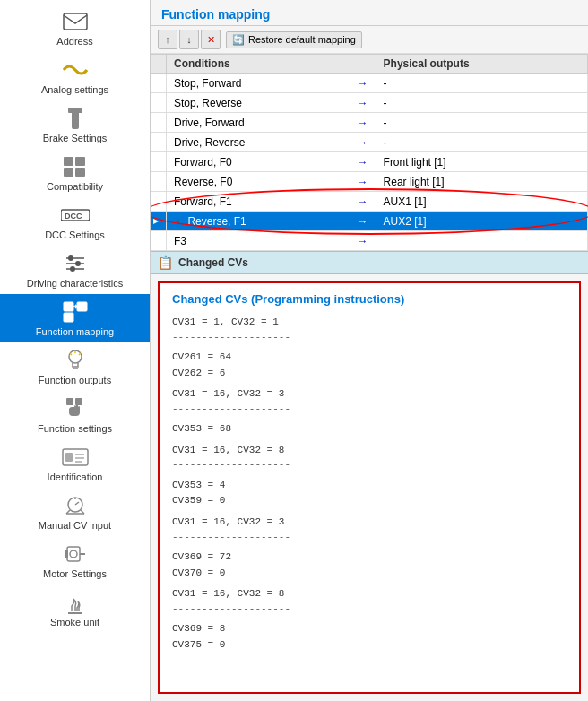 The width and height of the screenshot is (588, 701). Describe the element at coordinates (481, 182) in the screenshot. I see `physical-output-cell: Rear light [1]` at that location.